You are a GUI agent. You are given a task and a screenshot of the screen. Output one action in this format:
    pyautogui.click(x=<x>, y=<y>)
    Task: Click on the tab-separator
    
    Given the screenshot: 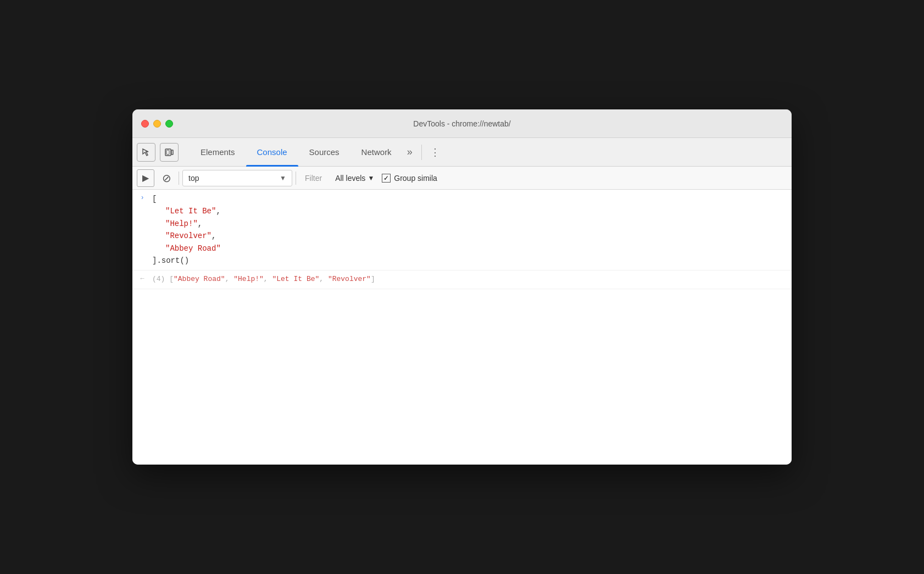 What is the action you would take?
    pyautogui.click(x=422, y=152)
    